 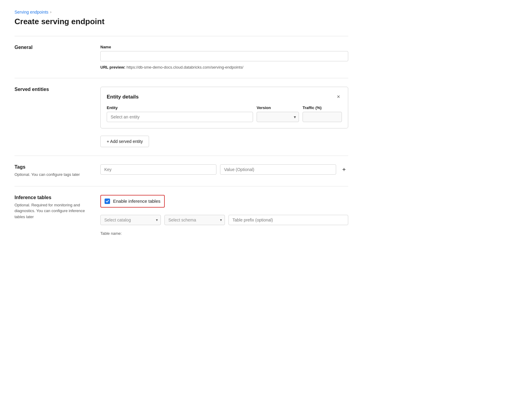 I want to click on inference-tables-content: Enable inference tables Select catalog S…, so click(x=224, y=215).